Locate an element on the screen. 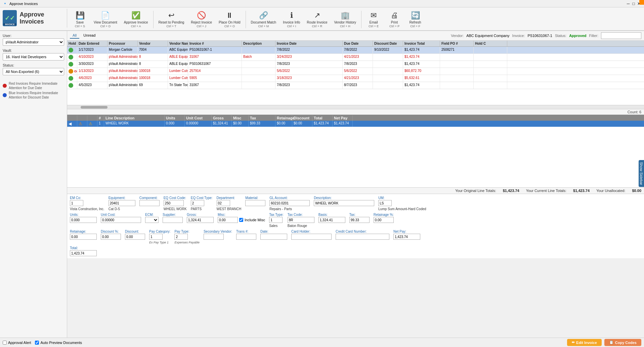 This screenshot has height=347, width=644. status-orange-icon is located at coordinates (71, 71).